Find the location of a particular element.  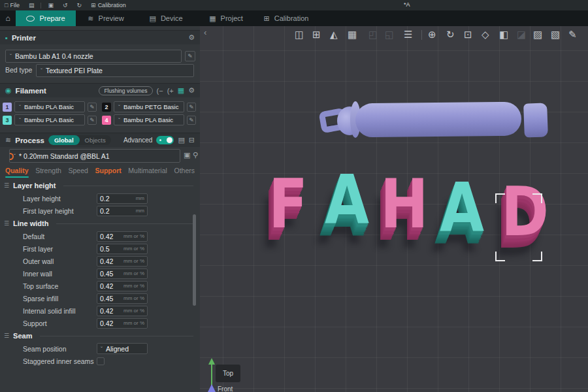

printer-section-header: ▪ Printer ⚙ is located at coordinates (100, 37).